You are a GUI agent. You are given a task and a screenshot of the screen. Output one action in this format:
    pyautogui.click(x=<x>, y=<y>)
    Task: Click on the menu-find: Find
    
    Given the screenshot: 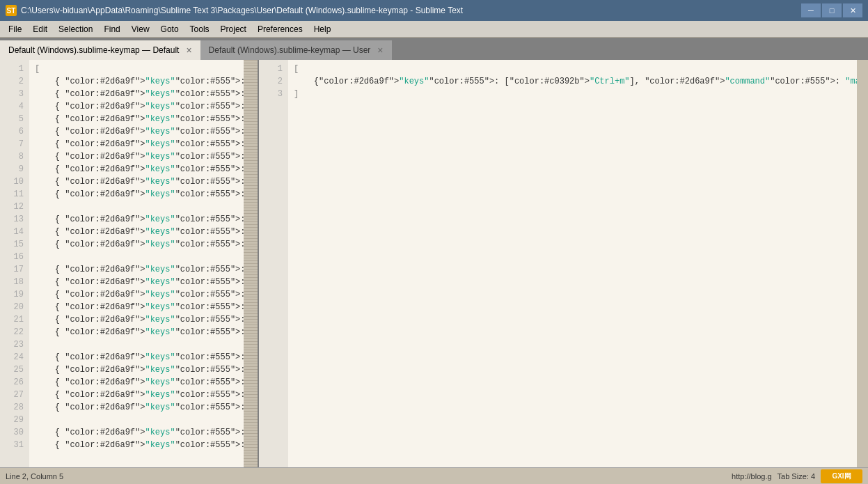 What is the action you would take?
    pyautogui.click(x=111, y=29)
    